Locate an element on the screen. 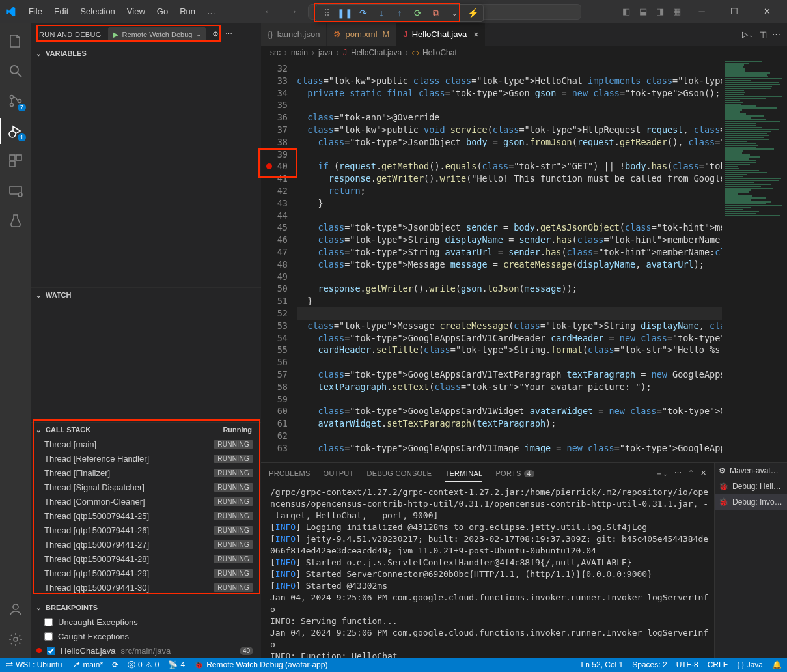 The height and width of the screenshot is (672, 787). status-bell-icon: 🔔 is located at coordinates (777, 665).